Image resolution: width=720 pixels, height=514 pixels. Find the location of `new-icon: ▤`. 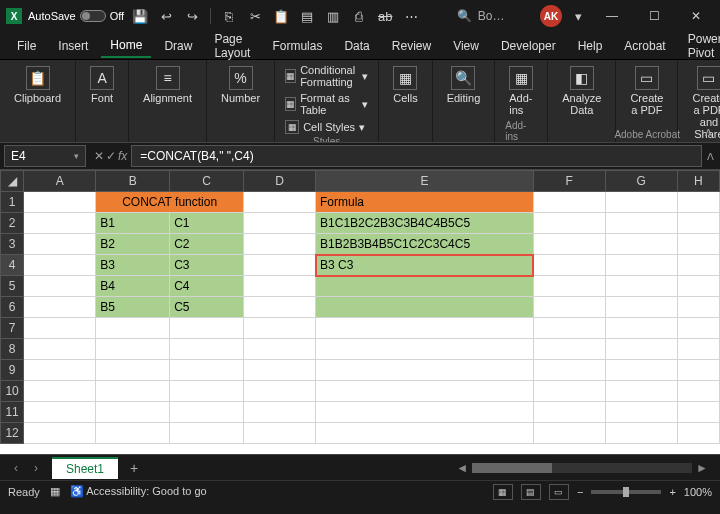

new-icon: ▤ is located at coordinates (307, 16).